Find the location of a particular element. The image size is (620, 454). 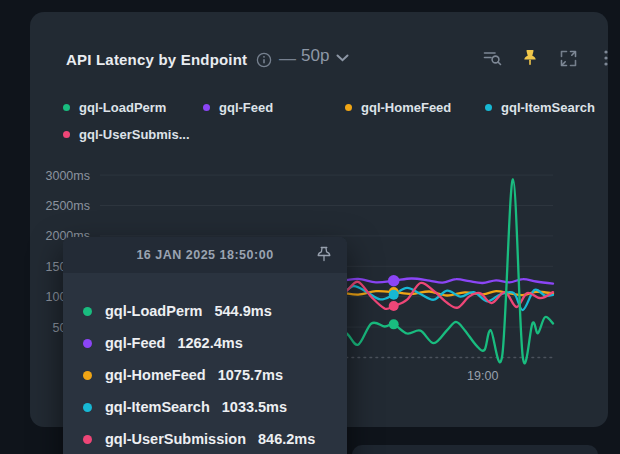

tooltip-series-value: 544.9ms is located at coordinates (242, 311).